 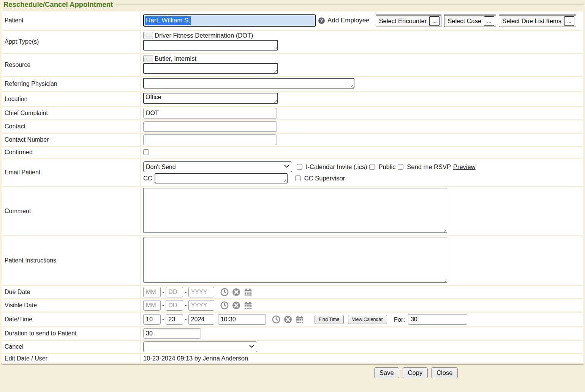 What do you see at coordinates (532, 21) in the screenshot?
I see `select-due-list-items-label: Select Due List Items` at bounding box center [532, 21].